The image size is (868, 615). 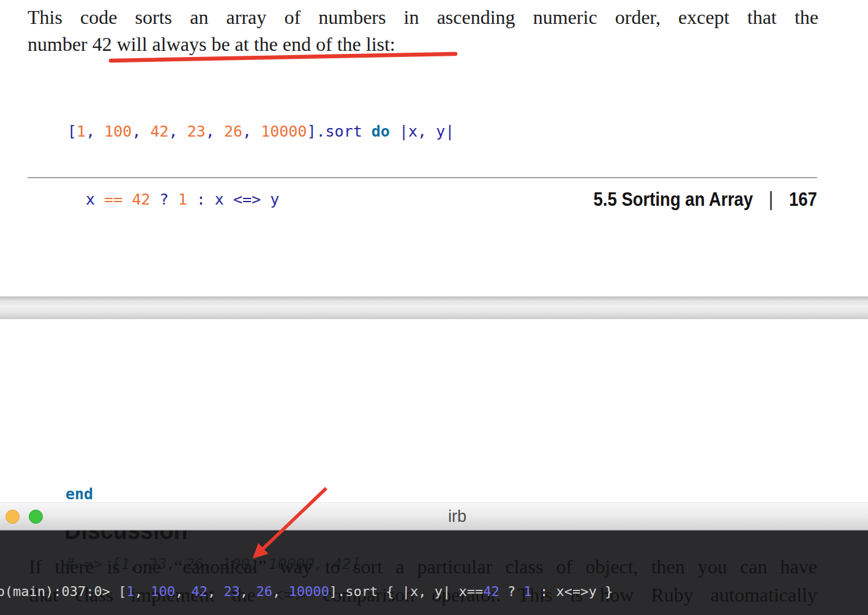 What do you see at coordinates (434, 516) in the screenshot?
I see `terminal-titlebar: irb` at bounding box center [434, 516].